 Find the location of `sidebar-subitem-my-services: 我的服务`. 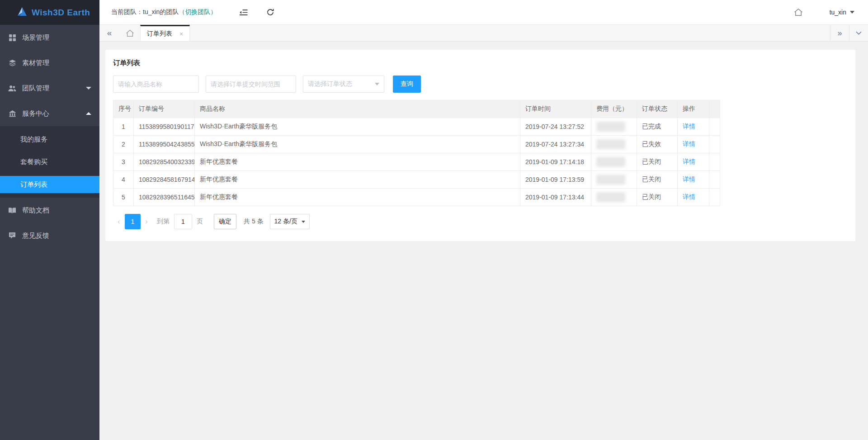

sidebar-subitem-my-services: 我的服务 is located at coordinates (50, 139).